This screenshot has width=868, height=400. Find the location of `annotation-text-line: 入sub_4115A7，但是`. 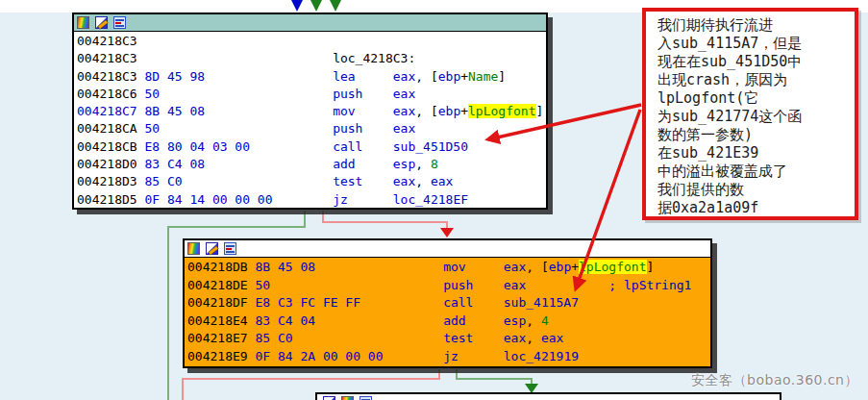

annotation-text-line: 入sub_4115A7，但是 is located at coordinates (754, 44).